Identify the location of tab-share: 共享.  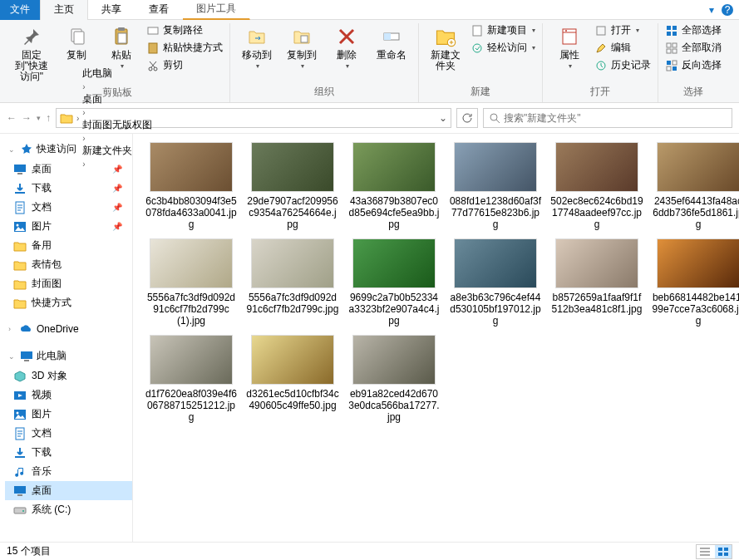
(111, 10).